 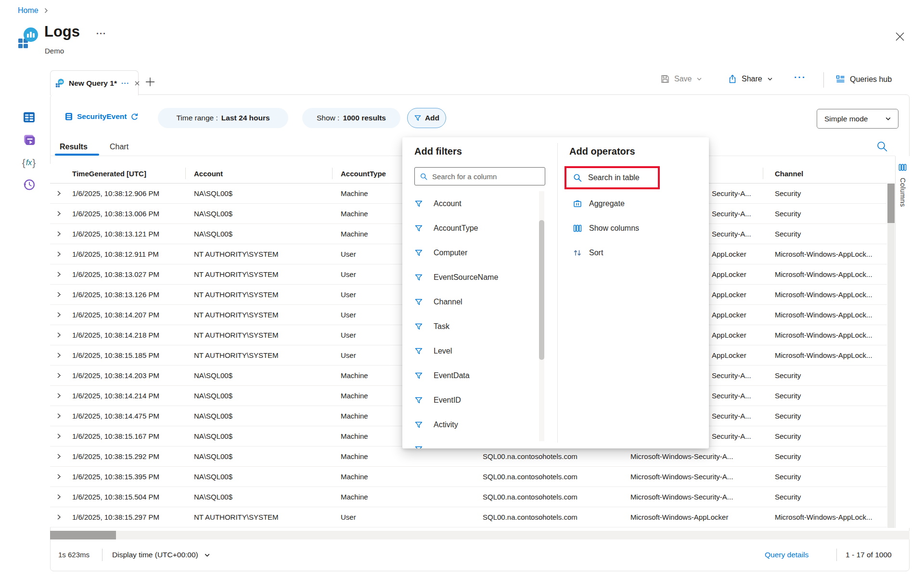 What do you see at coordinates (74, 147) in the screenshot?
I see `tab-results: Results` at bounding box center [74, 147].